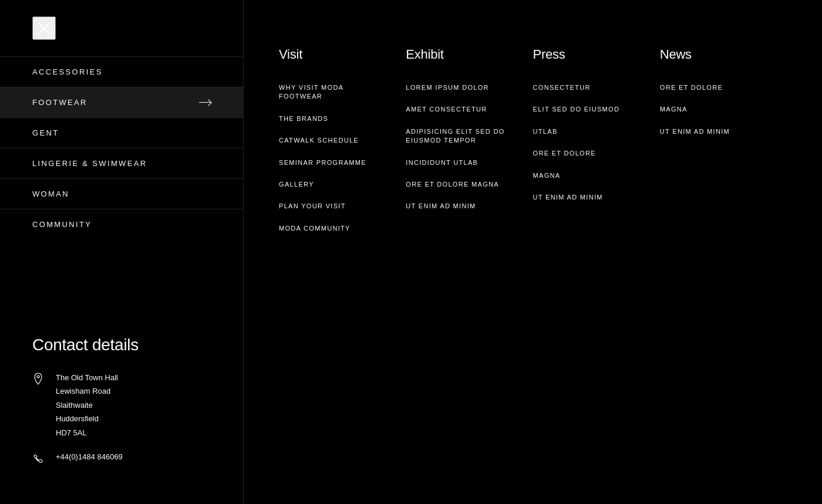 Image resolution: width=822 pixels, height=504 pixels. What do you see at coordinates (333, 163) in the screenshot?
I see `menu-link-3: SEMINAR PROGRAMME` at bounding box center [333, 163].